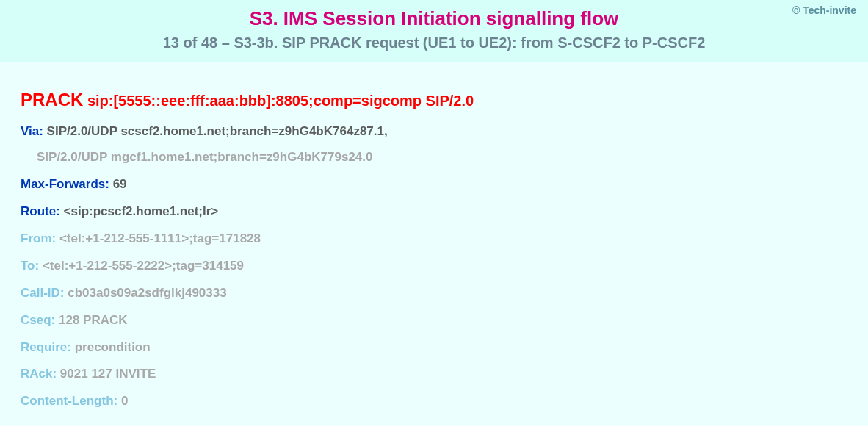 The image size is (868, 435). Describe the element at coordinates (434, 240) in the screenshot. I see `header-from: From: <tel:+1-212-555-1111>;tag=171828` at that location.